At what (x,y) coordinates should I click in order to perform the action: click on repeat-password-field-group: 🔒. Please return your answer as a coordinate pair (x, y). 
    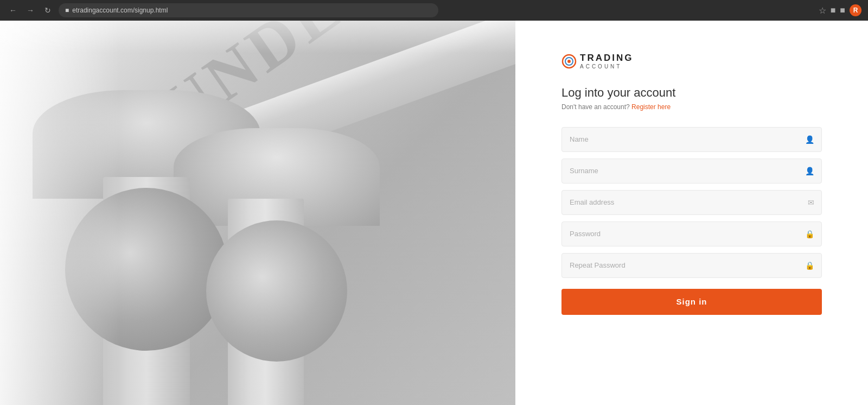
    Looking at the image, I should click on (692, 265).